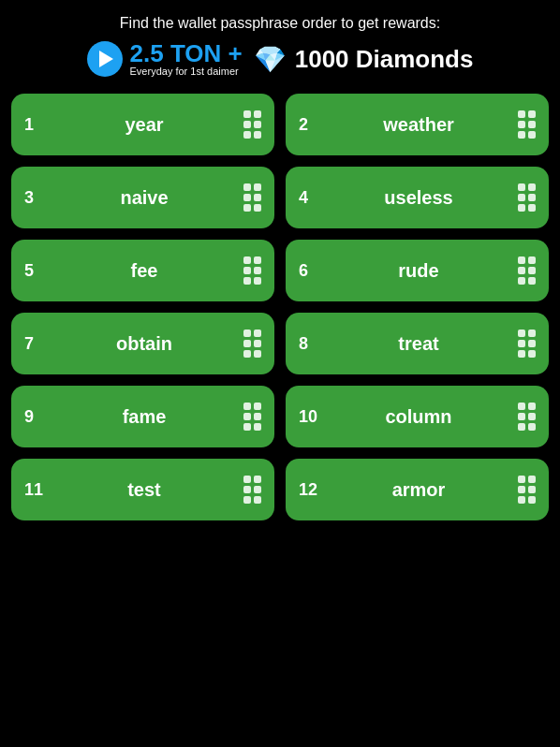  Describe the element at coordinates (35, 344) in the screenshot. I see `card-number: 7` at that location.